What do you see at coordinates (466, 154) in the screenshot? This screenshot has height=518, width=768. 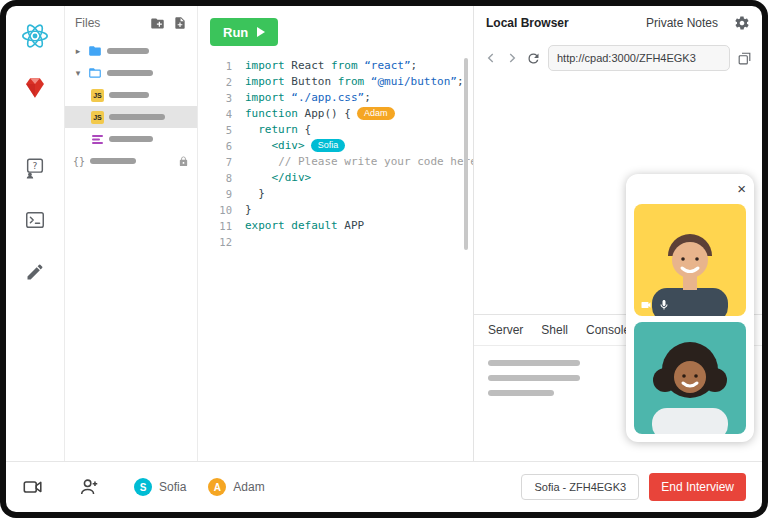 I see `editor-scrollbar` at bounding box center [466, 154].